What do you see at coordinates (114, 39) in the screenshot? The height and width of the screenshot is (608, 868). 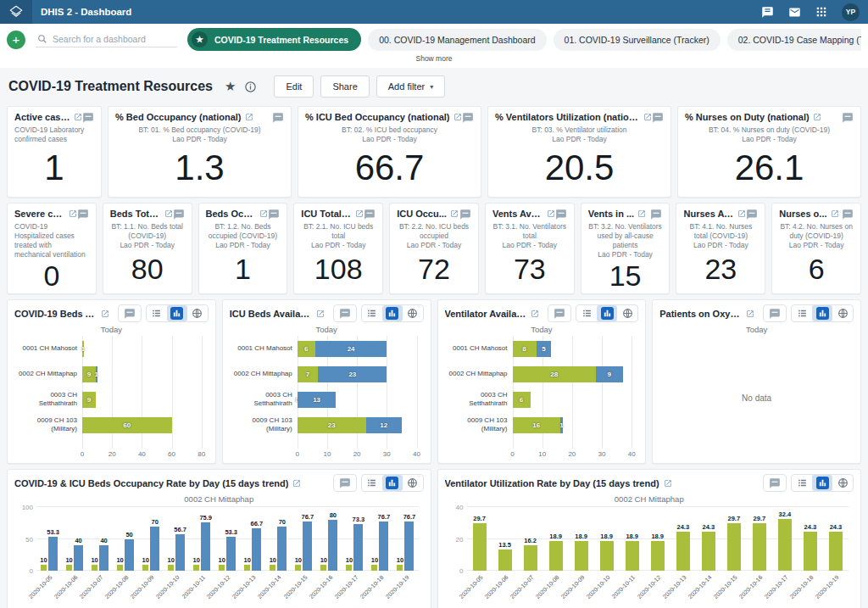 I see `search-input` at bounding box center [114, 39].